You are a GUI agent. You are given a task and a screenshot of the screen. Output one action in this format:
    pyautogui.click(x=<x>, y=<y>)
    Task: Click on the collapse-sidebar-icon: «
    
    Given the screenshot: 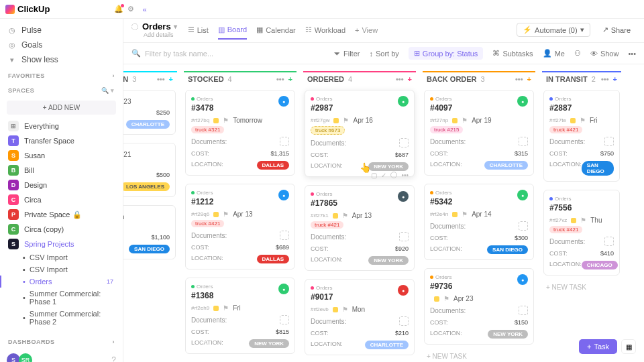 What is the action you would take?
    pyautogui.click(x=144, y=9)
    